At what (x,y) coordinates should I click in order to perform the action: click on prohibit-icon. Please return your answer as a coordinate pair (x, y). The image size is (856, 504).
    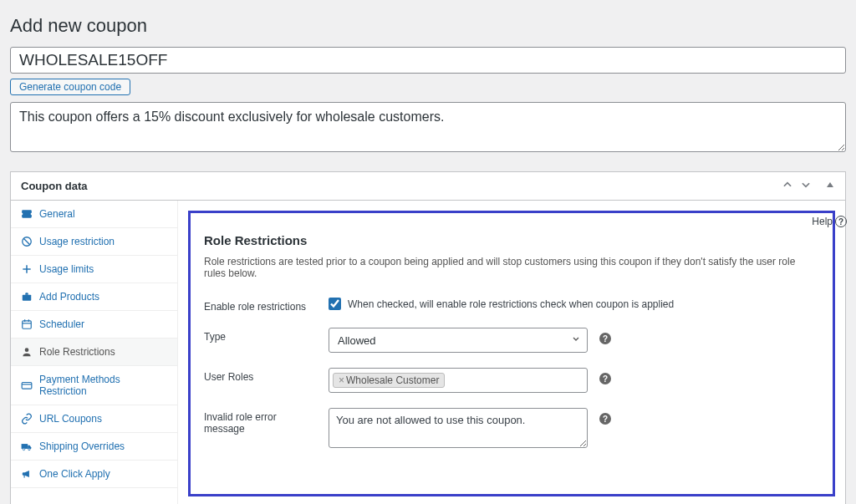
    Looking at the image, I should click on (27, 242).